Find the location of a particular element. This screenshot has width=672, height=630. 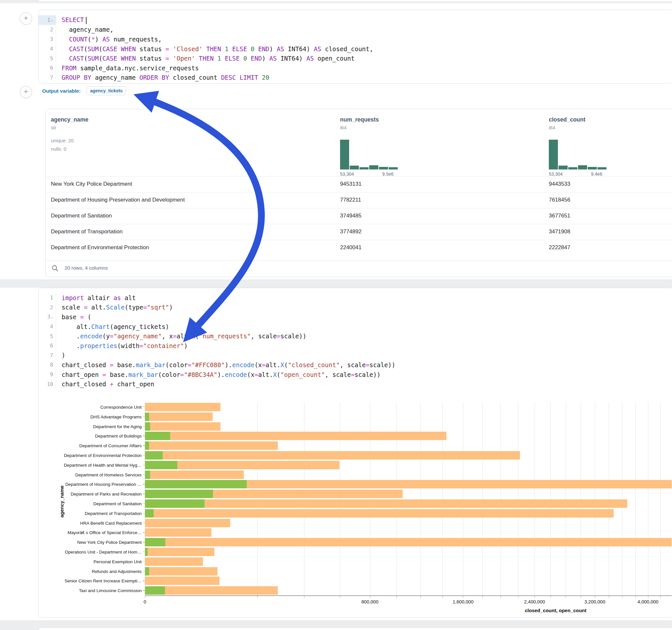

code-line: 1⌄SELECT is located at coordinates (355, 20).